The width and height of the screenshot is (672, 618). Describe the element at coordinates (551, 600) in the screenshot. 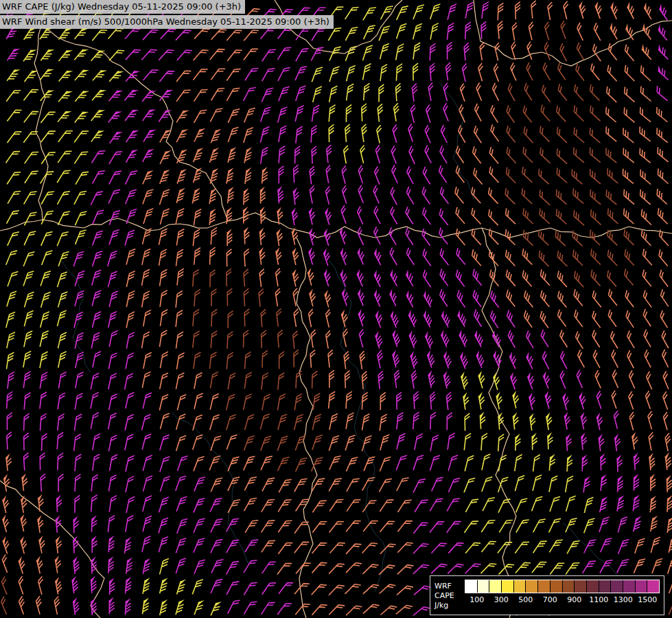

I see `legend-tick-label: 700` at that location.